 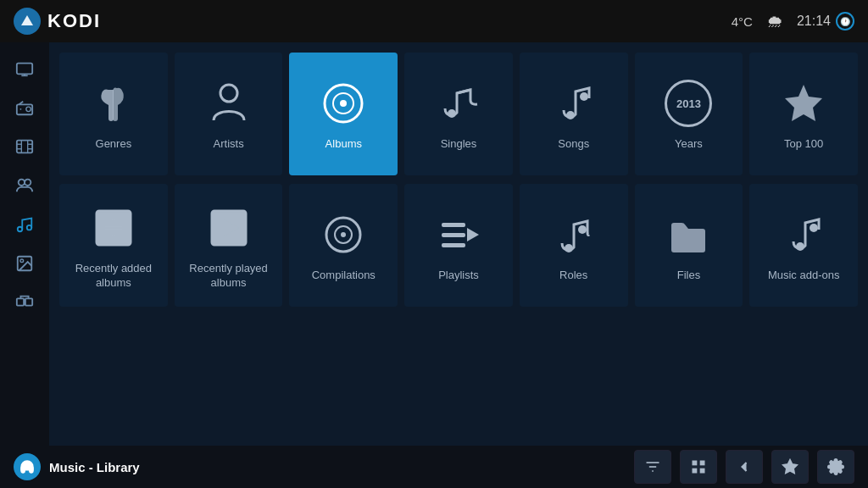 What do you see at coordinates (114, 103) in the screenshot?
I see `genres-icon` at bounding box center [114, 103].